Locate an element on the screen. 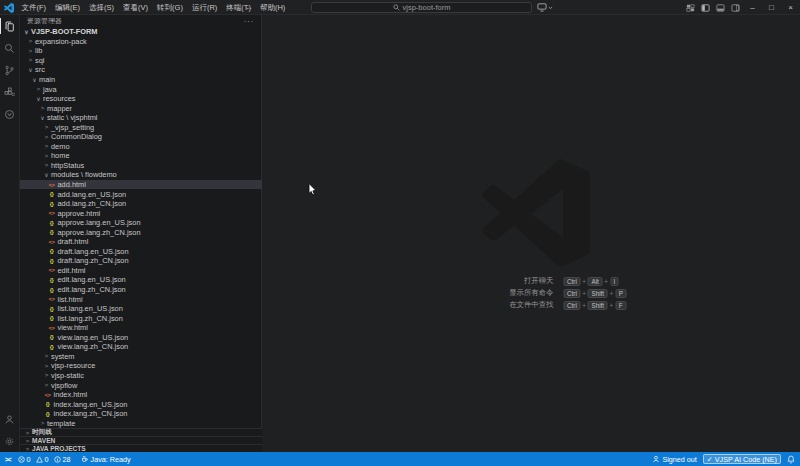 This screenshot has height=466, width=800. tree-item: <>approve.html is located at coordinates (141, 213).